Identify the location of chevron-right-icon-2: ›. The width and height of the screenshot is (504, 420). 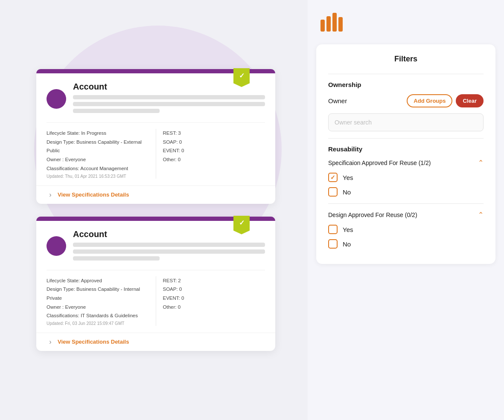
(50, 342).